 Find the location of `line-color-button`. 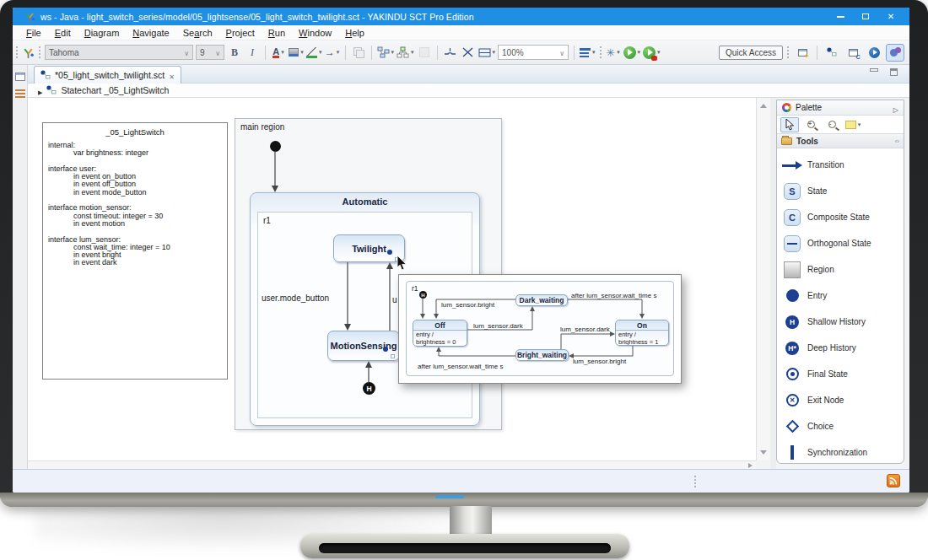

line-color-button is located at coordinates (314, 52).